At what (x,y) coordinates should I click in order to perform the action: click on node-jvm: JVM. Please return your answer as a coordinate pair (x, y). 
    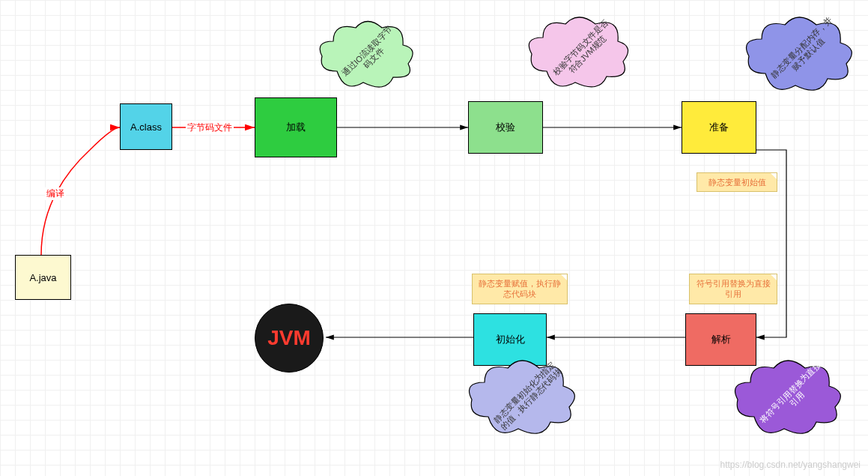
    Looking at the image, I should click on (289, 338).